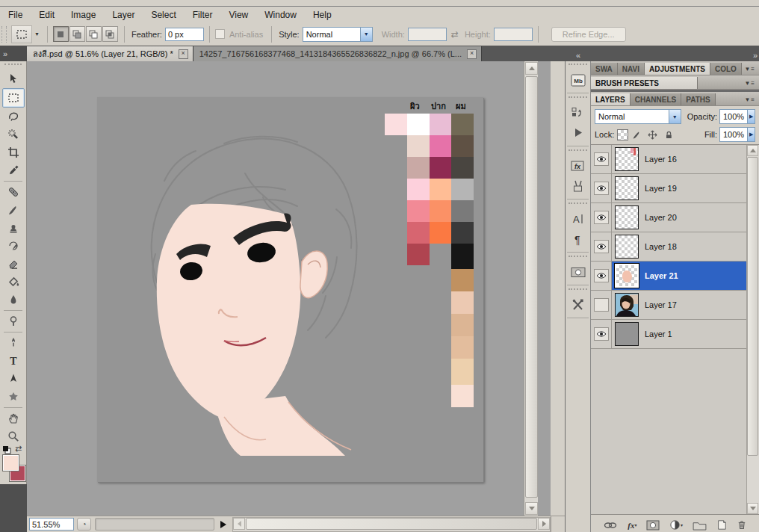 The width and height of the screenshot is (759, 532). Describe the element at coordinates (13, 117) in the screenshot. I see `lasso-tool` at that location.